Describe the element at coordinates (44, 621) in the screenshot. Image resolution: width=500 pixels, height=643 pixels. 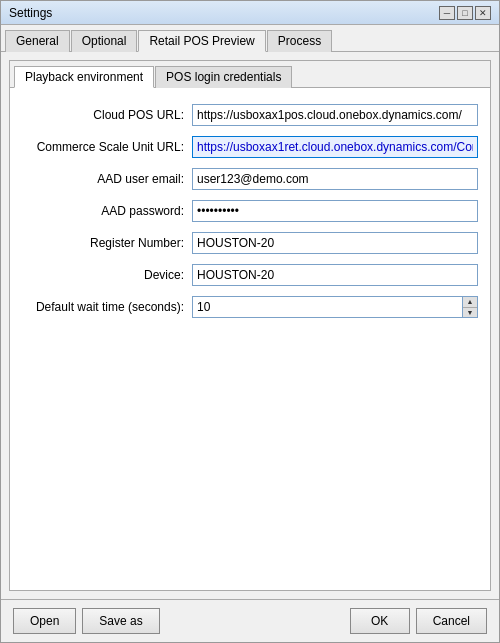
I see `open-button: Open` at that location.